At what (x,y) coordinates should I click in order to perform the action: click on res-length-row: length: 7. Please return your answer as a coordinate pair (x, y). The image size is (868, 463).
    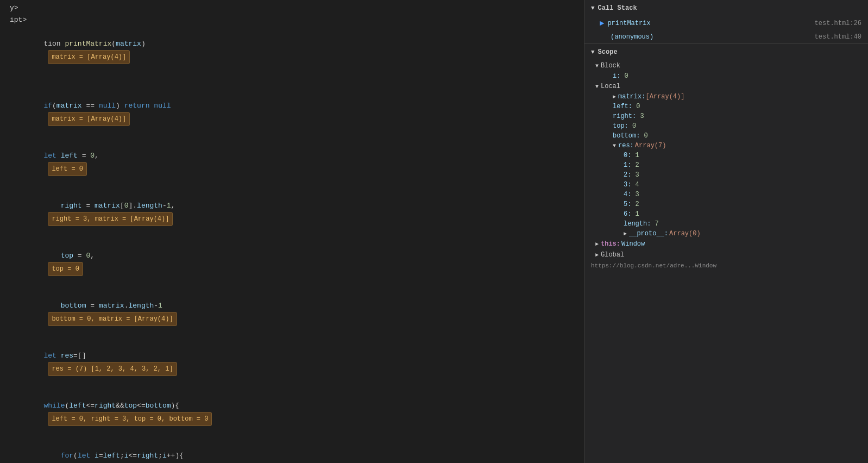
    Looking at the image, I should click on (726, 224).